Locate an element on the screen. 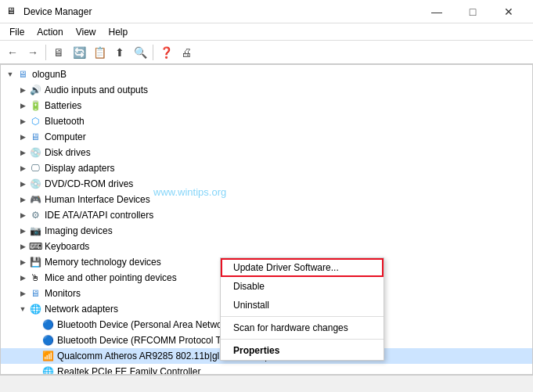 This screenshot has width=533, height=392. hid-label: Human Interface Devices is located at coordinates (97, 200).